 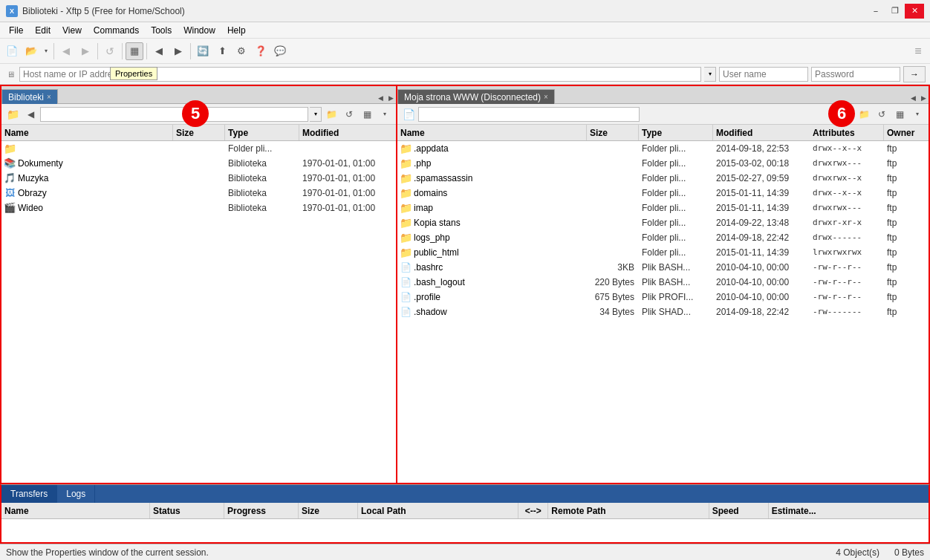 I want to click on right-row-5: 📁 Kopia stans Folder pli... 2014-09-22, …, so click(x=663, y=223).